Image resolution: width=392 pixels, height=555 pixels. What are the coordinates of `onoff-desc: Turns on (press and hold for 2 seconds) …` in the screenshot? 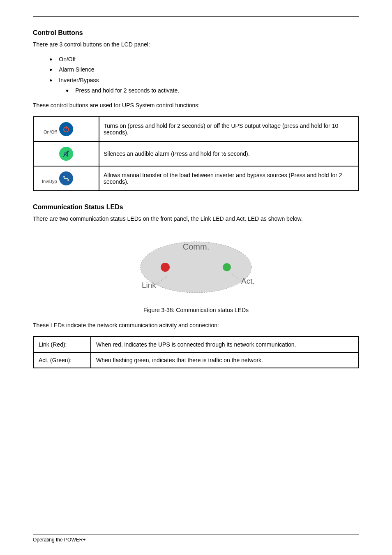 It's located at (229, 129).